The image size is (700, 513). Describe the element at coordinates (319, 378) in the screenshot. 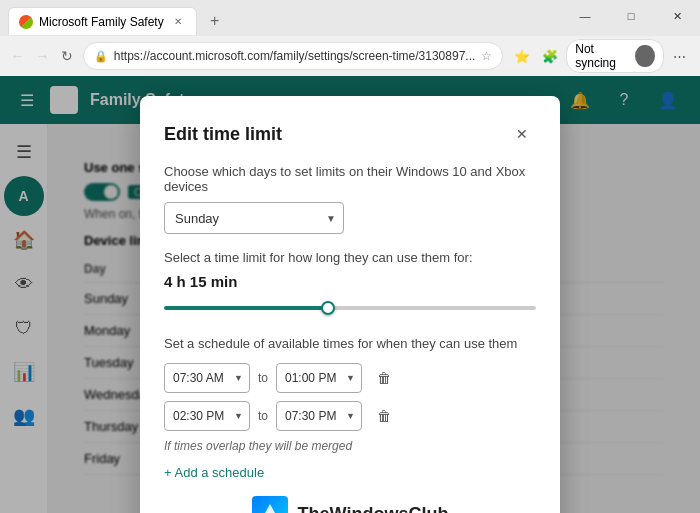

I see `to-time-1-wrapper: 01:00 PM ▼` at that location.